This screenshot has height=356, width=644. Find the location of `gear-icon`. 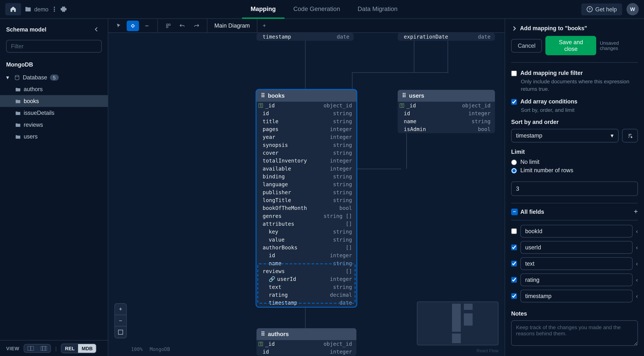

gear-icon is located at coordinates (64, 9).